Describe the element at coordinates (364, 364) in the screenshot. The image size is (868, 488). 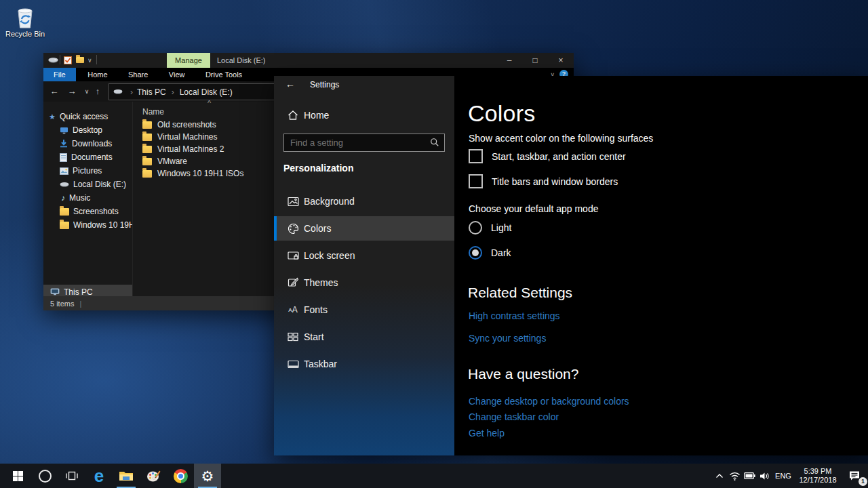
I see `nav-item-taskbar: Taskbar` at that location.